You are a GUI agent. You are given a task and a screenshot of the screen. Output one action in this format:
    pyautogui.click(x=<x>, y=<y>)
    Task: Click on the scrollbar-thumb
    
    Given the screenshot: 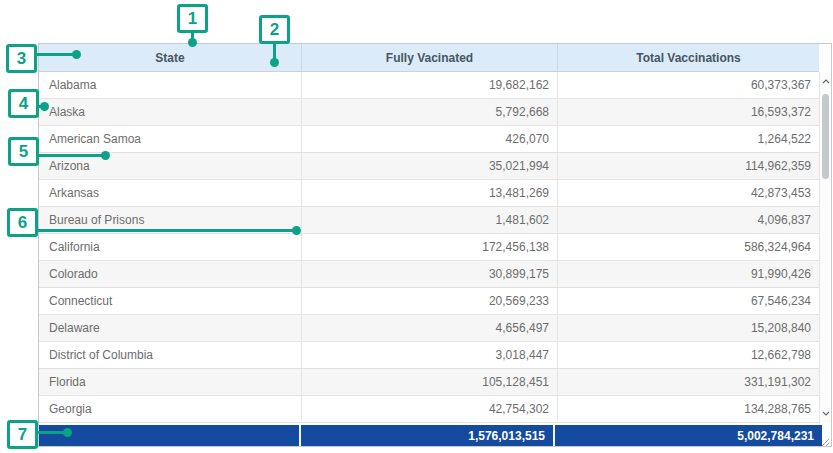 What is the action you would take?
    pyautogui.click(x=826, y=136)
    